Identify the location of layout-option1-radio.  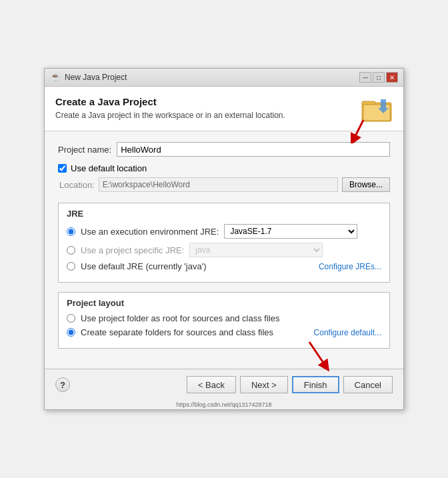
(71, 319).